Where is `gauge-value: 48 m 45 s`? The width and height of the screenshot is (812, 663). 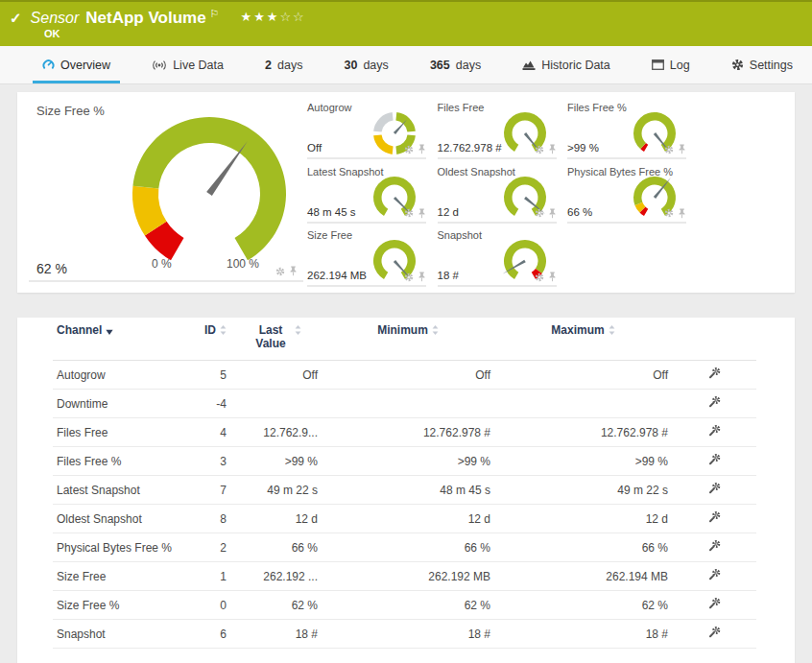 gauge-value: 48 m 45 s is located at coordinates (332, 212).